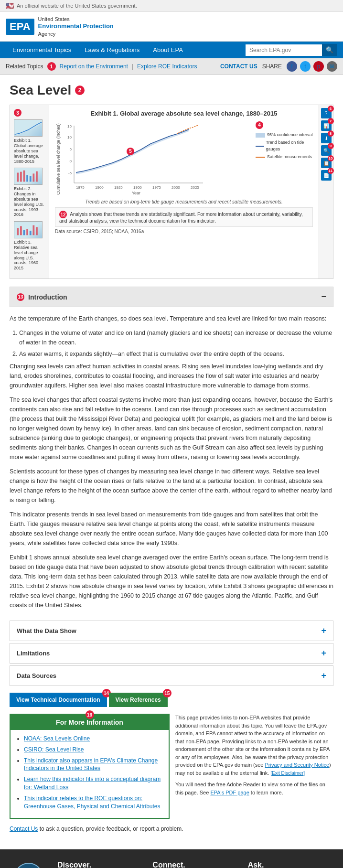  What do you see at coordinates (172, 6) in the screenshot?
I see `gov-bar: 🇺🇸 An official website of the United Sta…` at bounding box center [172, 6].